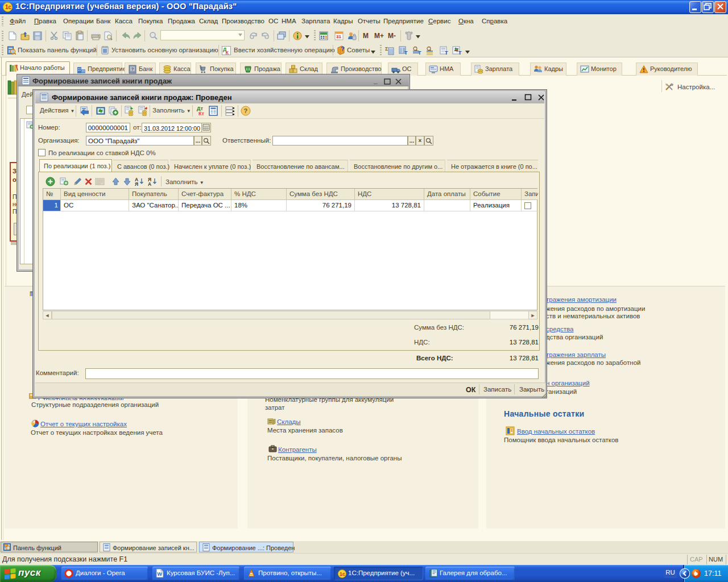 This screenshot has height=582, width=728. I want to click on svg-text: 1c, so click(9, 7).